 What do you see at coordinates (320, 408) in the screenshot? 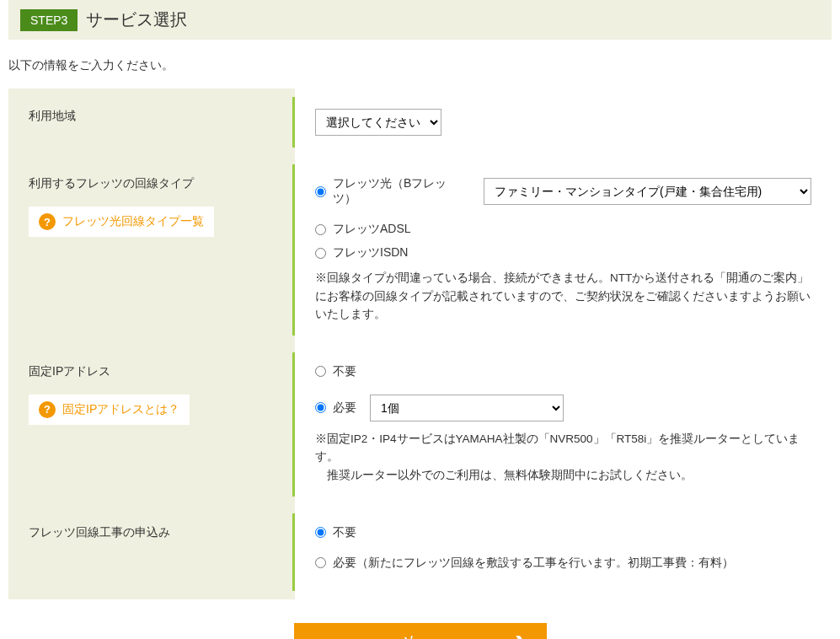
I see `radio-ip-needed` at bounding box center [320, 408].